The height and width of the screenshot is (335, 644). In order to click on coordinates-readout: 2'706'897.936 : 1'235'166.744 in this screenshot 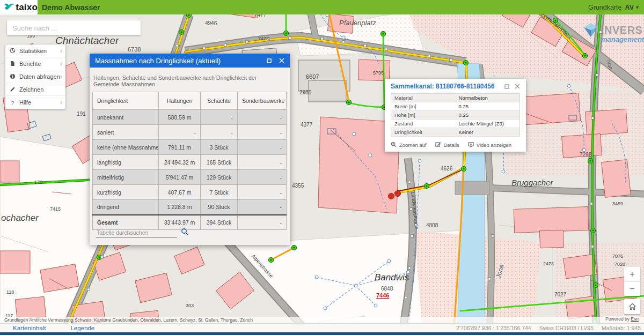, I will do `click(494, 328)`.